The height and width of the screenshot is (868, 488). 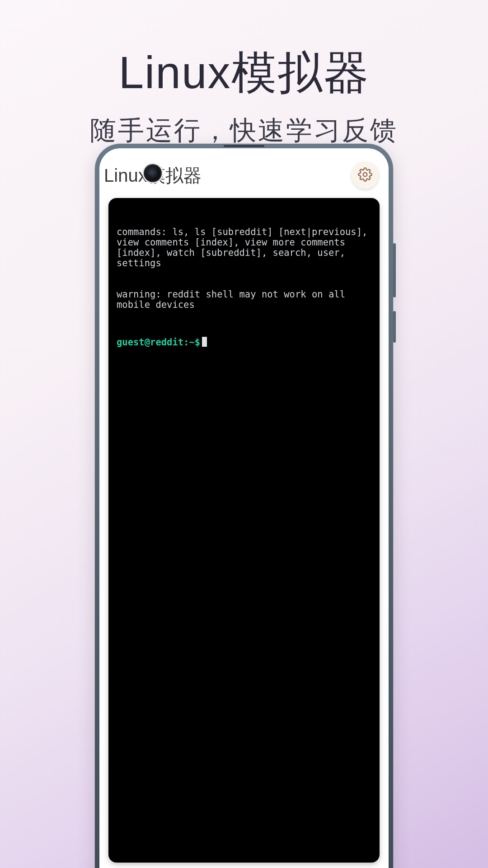 I want to click on phone-speaker, so click(x=244, y=146).